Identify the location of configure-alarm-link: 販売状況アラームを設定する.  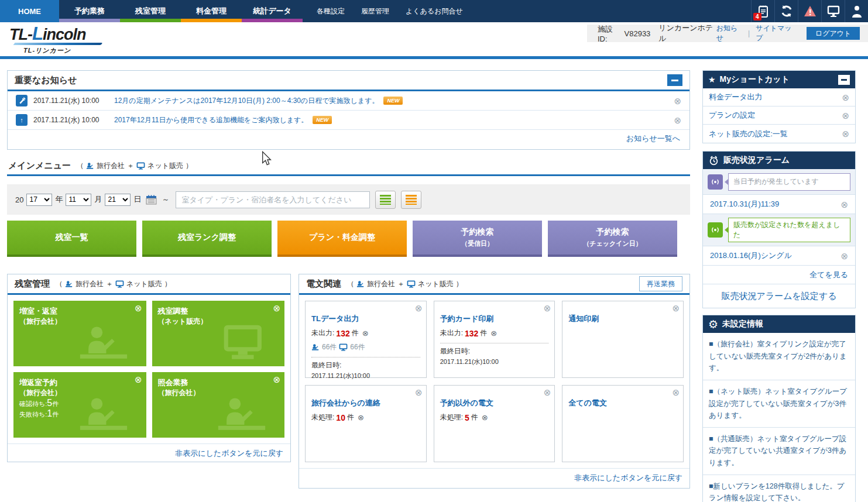
(778, 296).